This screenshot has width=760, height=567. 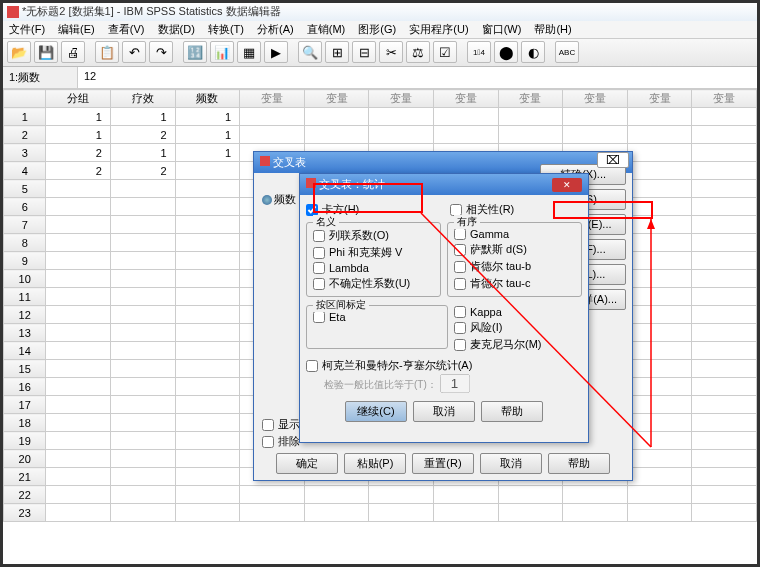 I want to click on continue-button: 继续(C), so click(x=376, y=412).